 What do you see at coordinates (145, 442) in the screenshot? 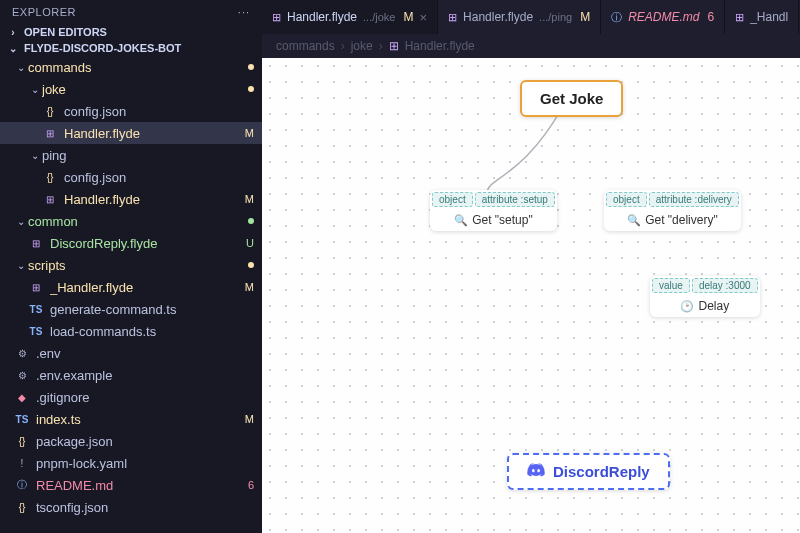
I see `file-label: package.json` at bounding box center [145, 442].